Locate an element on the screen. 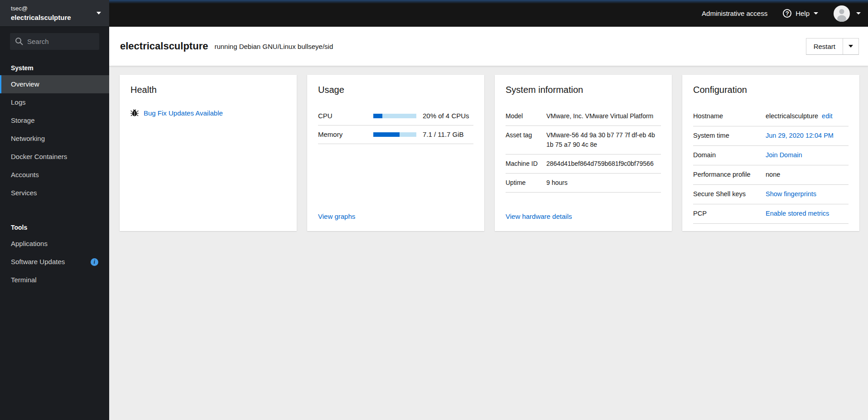  host-switcher: tsec@ electricalsculpture is located at coordinates (54, 14).